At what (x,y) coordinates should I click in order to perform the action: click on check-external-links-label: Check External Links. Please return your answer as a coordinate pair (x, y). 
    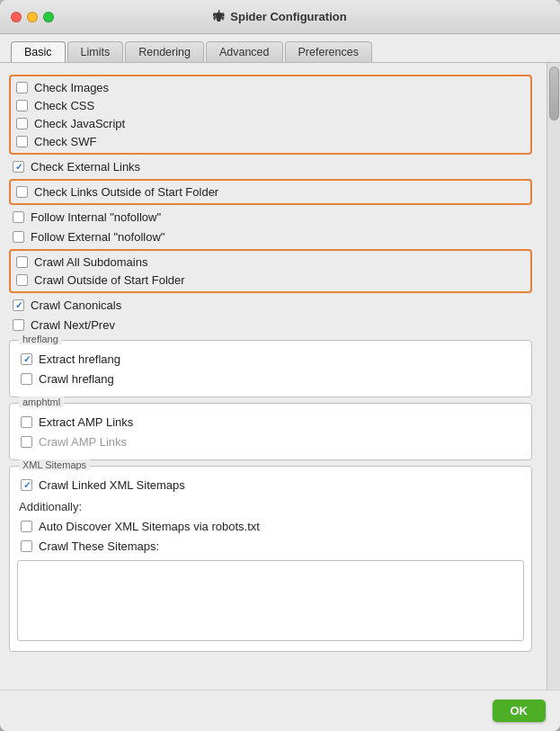
    Looking at the image, I should click on (85, 167).